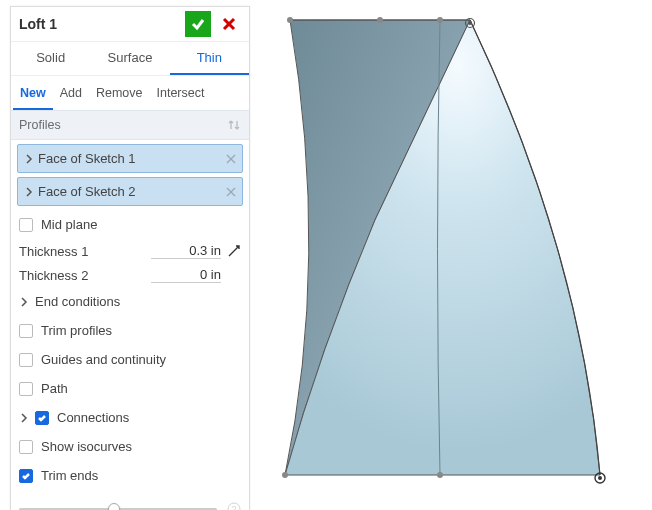  What do you see at coordinates (130, 302) in the screenshot?
I see `end-conditions-row: End conditions` at bounding box center [130, 302].